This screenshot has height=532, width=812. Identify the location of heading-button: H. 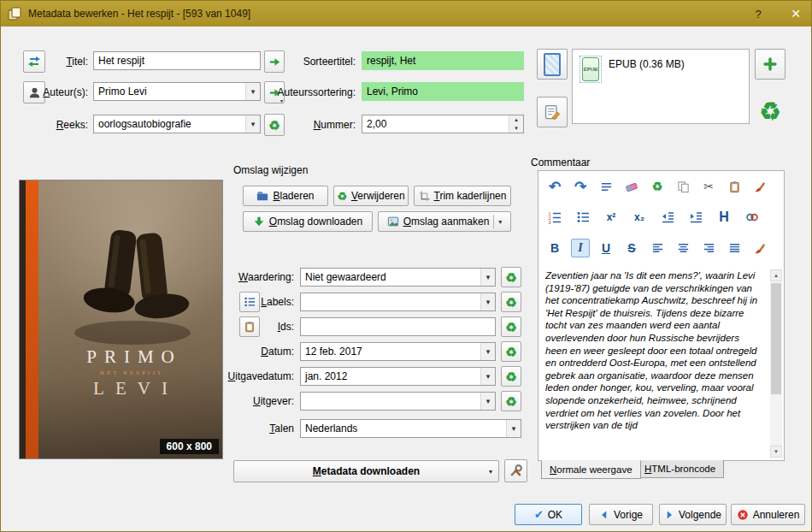
(724, 217).